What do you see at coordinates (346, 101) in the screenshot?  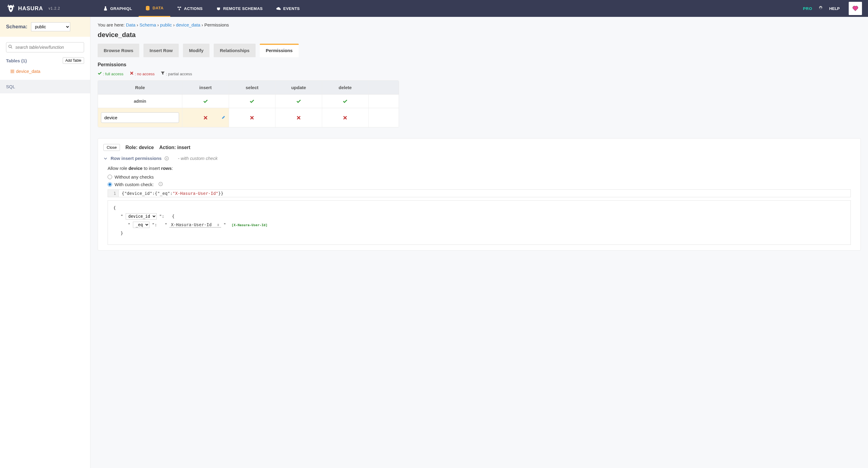 I see `admin-delete` at bounding box center [346, 101].